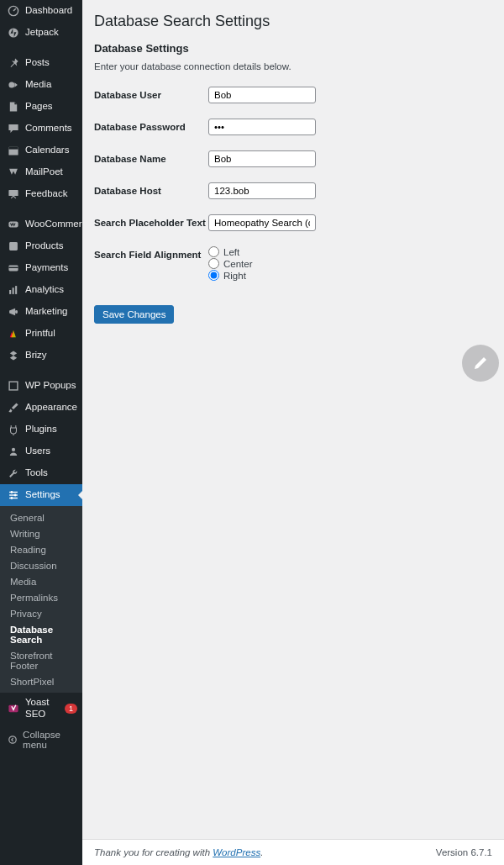 The width and height of the screenshot is (504, 865). I want to click on submenu-storefront-footer: Storefront Footer, so click(41, 661).